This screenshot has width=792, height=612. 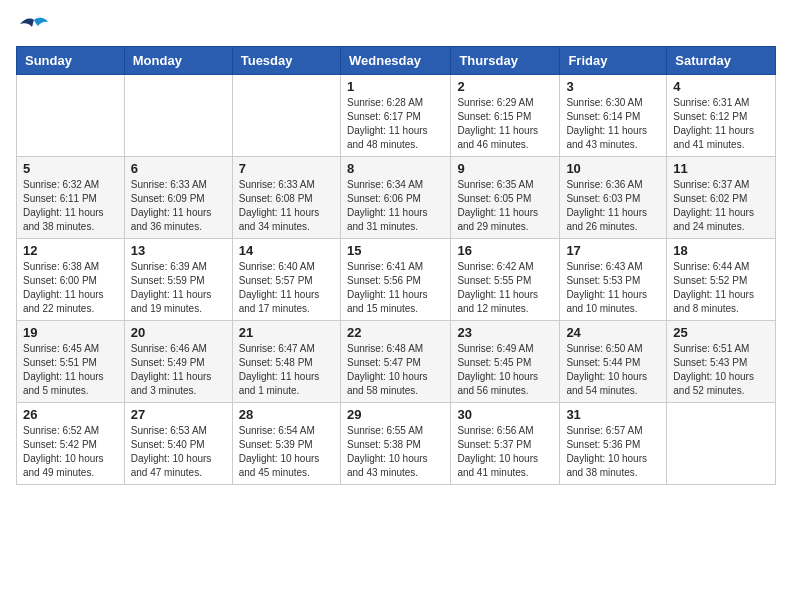 I want to click on day-number: 30, so click(x=505, y=414).